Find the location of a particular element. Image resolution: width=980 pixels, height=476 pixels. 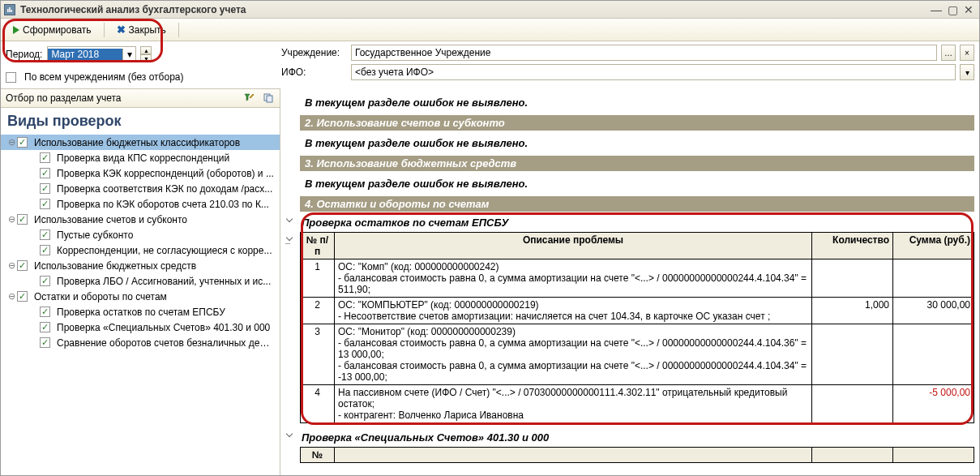

check-title-1: Проверка остатков по счетам ЕПСБУ is located at coordinates (637, 222).